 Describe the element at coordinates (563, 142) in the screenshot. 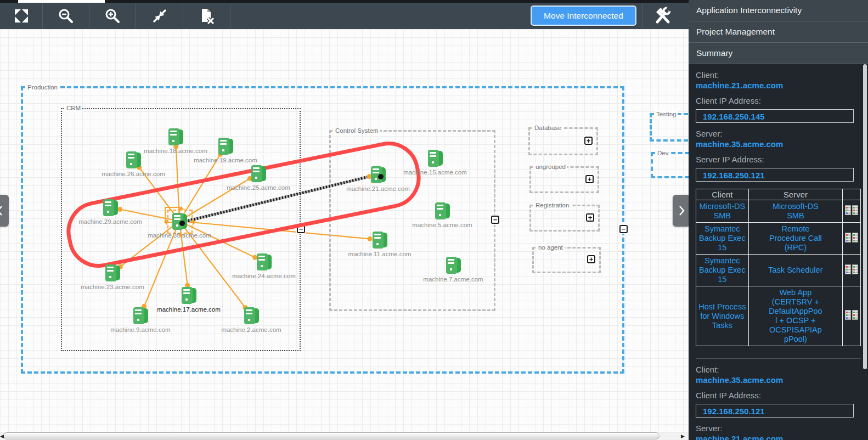

I see `group-database: Database+` at that location.